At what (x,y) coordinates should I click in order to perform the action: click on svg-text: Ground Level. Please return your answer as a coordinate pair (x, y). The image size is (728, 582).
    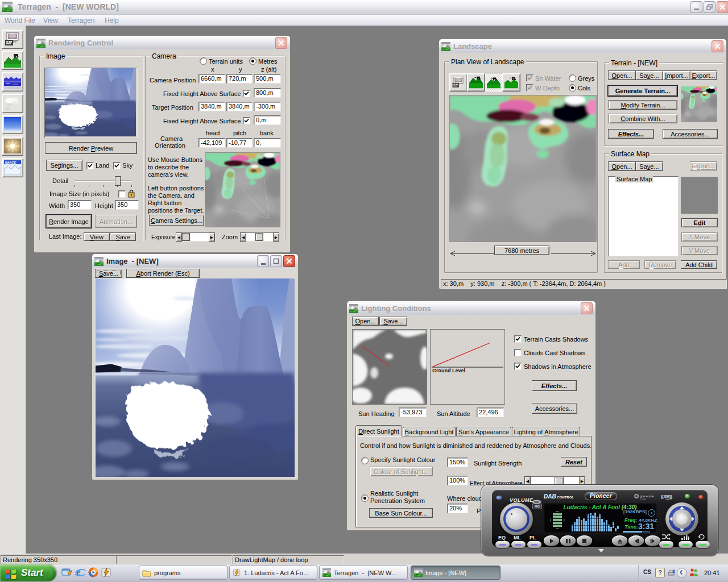
    Looking at the image, I should click on (449, 371).